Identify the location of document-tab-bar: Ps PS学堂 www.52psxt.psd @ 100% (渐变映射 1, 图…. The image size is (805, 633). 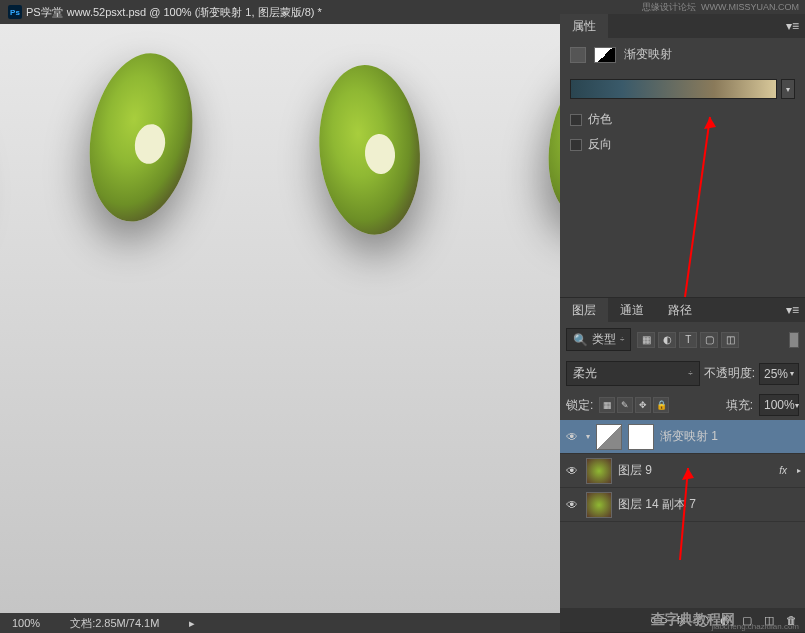
(280, 12).